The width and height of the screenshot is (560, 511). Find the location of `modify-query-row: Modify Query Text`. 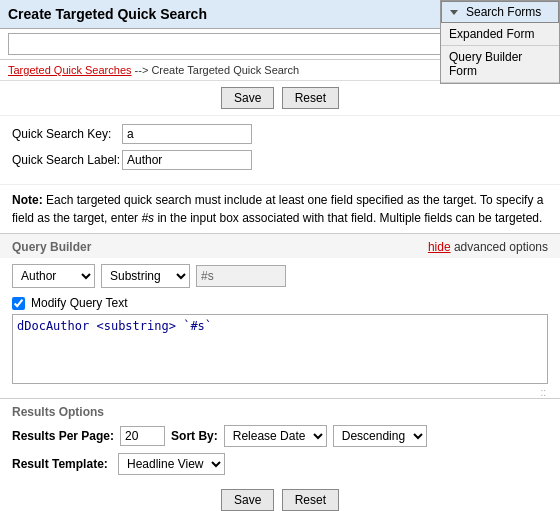

modify-query-row: Modify Query Text is located at coordinates (280, 304).